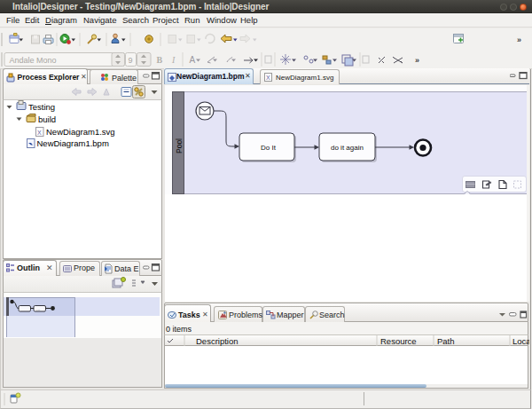 The height and width of the screenshot is (409, 532). I want to click on svg-text: NewDiagram1.bpm, so click(73, 144).